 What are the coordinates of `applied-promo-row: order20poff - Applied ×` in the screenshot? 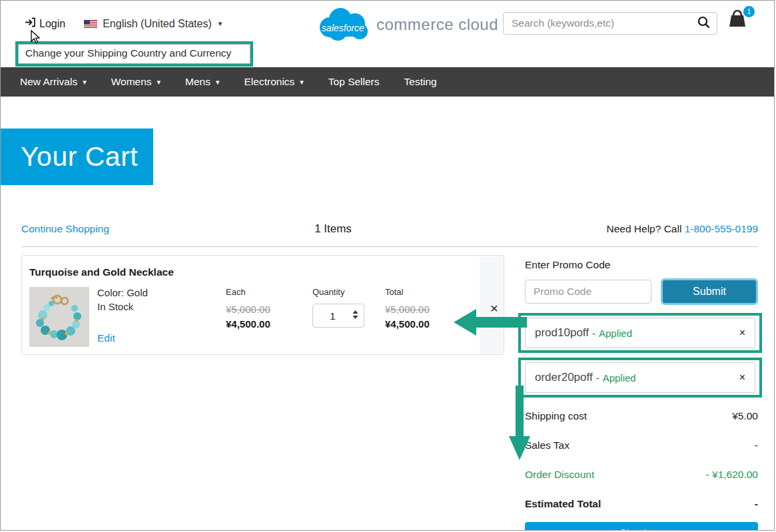 It's located at (640, 378).